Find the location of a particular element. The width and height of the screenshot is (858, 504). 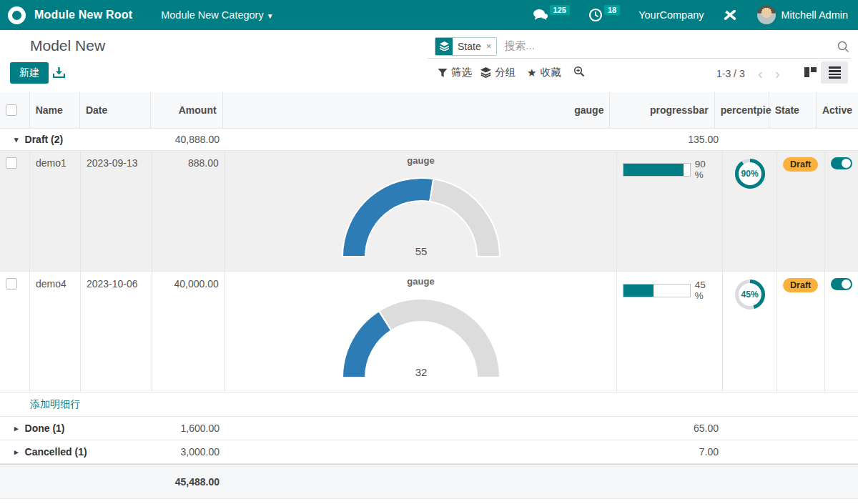

user-avatar is located at coordinates (766, 15).